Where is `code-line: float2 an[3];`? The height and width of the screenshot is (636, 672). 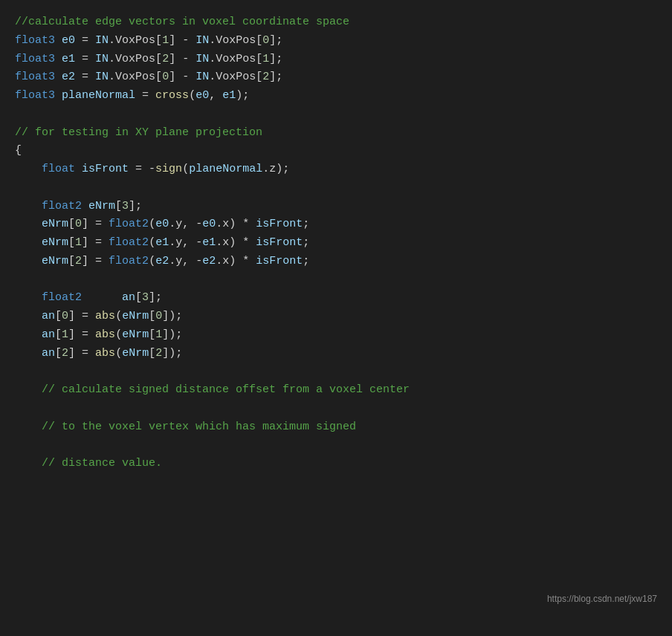
code-line: float2 an[3]; is located at coordinates (336, 299).